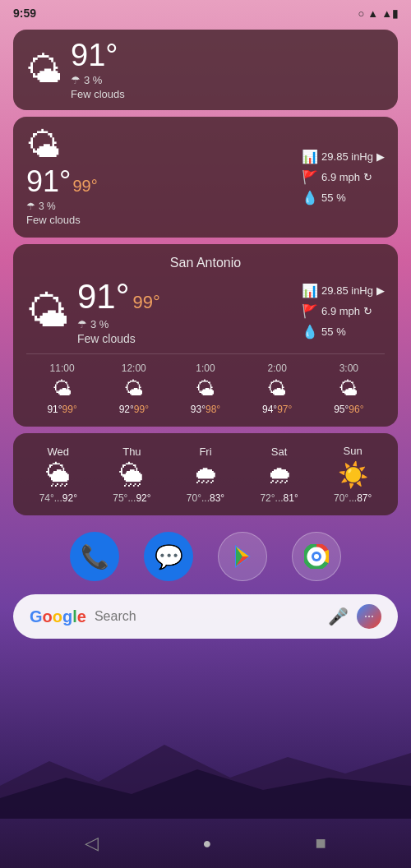  I want to click on day-item: Wed 🌦 74°...92°, so click(58, 475).